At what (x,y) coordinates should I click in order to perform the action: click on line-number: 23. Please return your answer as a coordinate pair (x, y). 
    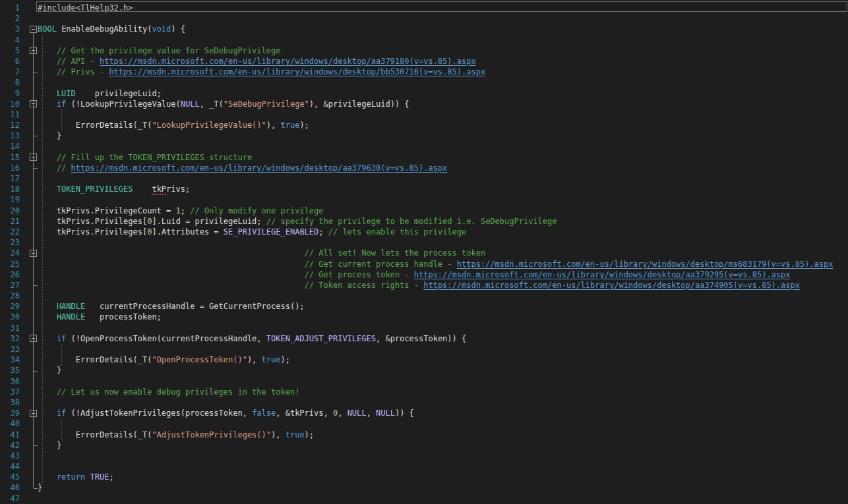
    Looking at the image, I should click on (10, 242).